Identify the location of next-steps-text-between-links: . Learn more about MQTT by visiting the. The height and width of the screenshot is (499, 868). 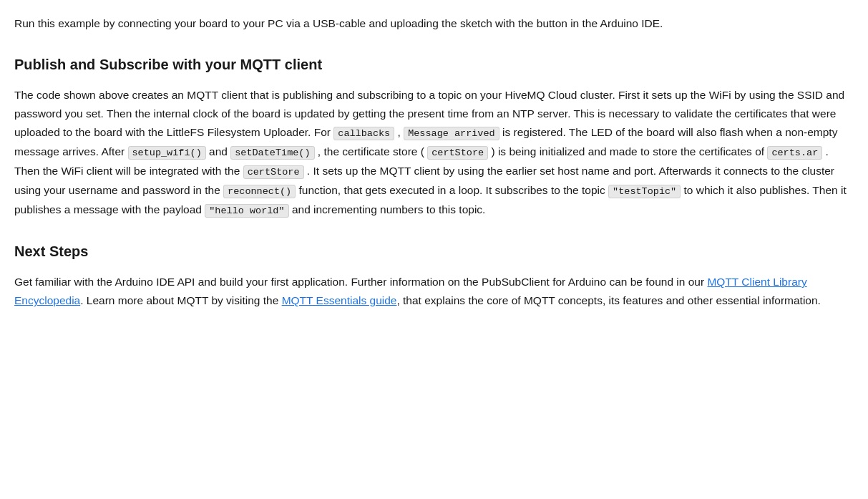
(180, 301).